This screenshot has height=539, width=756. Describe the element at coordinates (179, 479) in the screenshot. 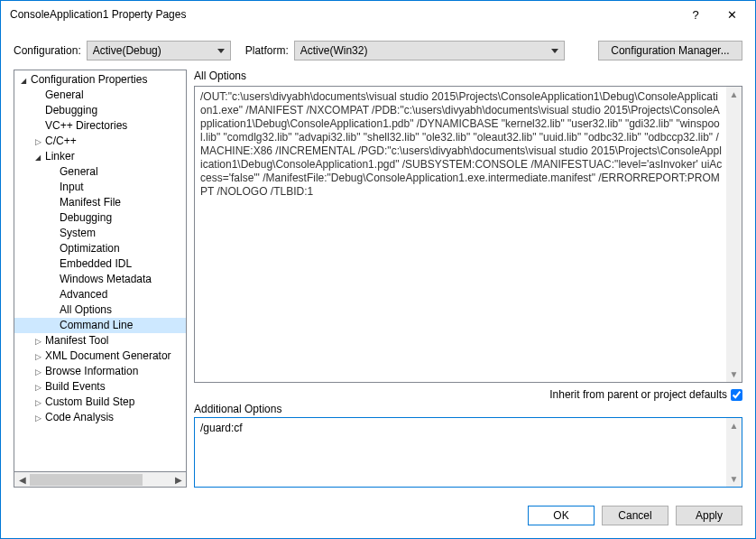

I see `scroll-right-icon: ▶` at that location.